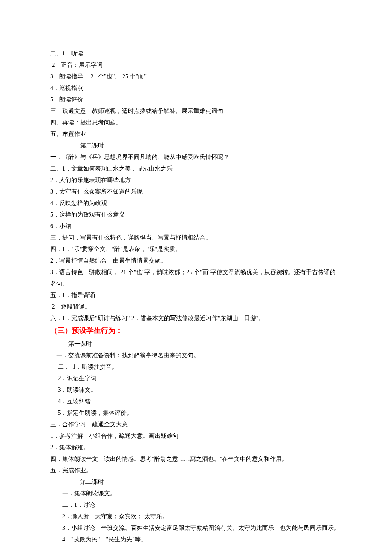  What do you see at coordinates (196, 123) in the screenshot?
I see `text-line: 四、再读：提出思考问题。` at bounding box center [196, 123].